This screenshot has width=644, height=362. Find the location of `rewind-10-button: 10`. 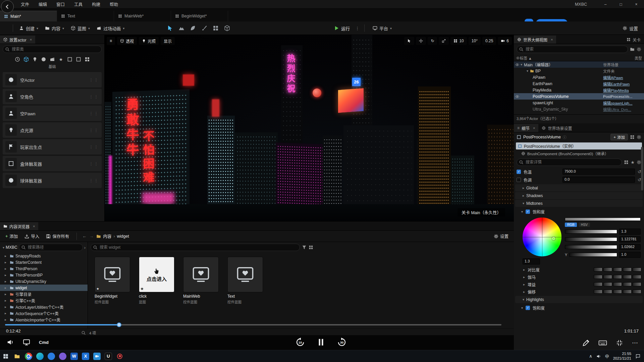

rewind-10-button: 10 is located at coordinates (300, 342).